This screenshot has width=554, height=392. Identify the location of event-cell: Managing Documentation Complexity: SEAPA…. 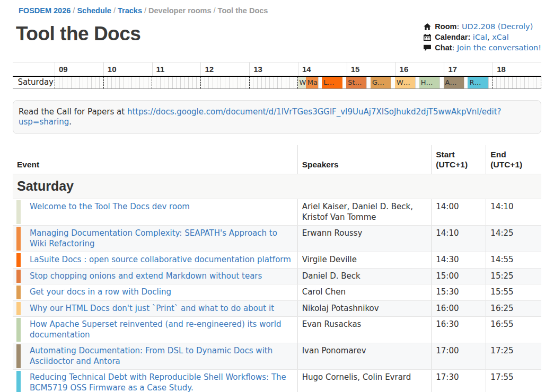
(155, 239).